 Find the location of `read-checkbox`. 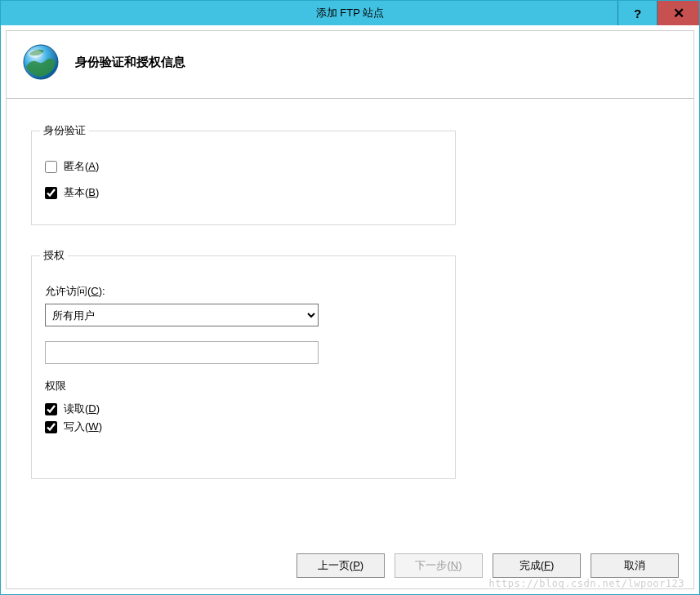

read-checkbox is located at coordinates (51, 410).